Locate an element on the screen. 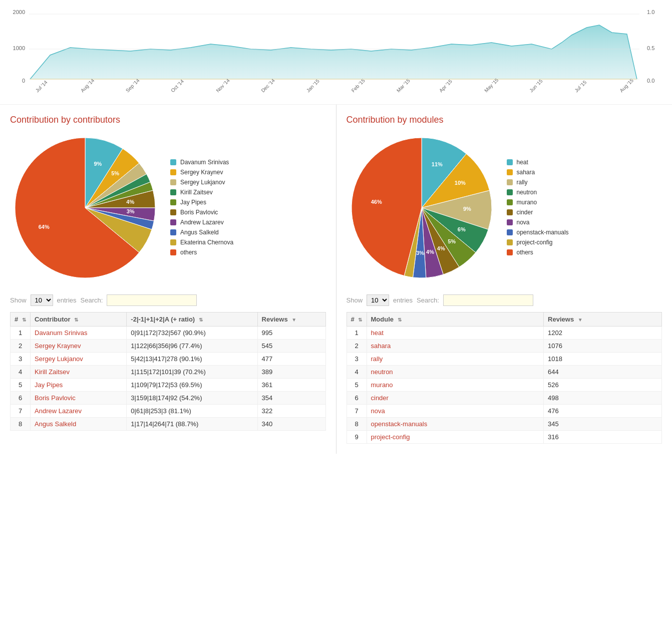  row-reviews: 498 is located at coordinates (603, 398).